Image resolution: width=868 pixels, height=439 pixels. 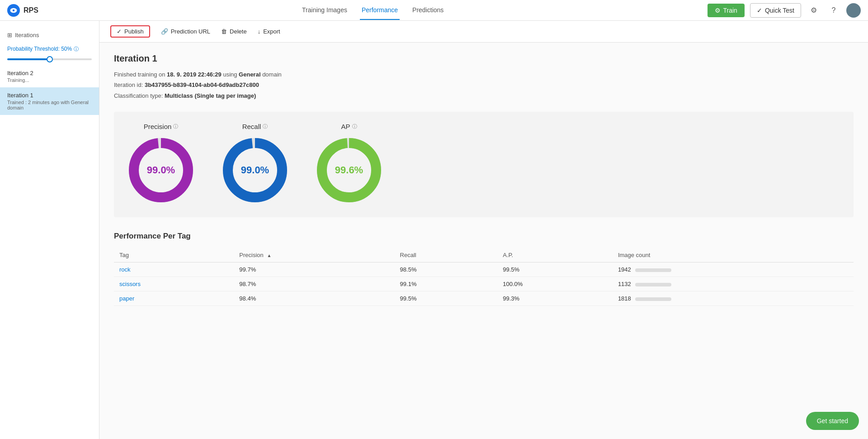 What do you see at coordinates (265, 127) in the screenshot?
I see `recall-info-icon: ⓘ` at bounding box center [265, 127].